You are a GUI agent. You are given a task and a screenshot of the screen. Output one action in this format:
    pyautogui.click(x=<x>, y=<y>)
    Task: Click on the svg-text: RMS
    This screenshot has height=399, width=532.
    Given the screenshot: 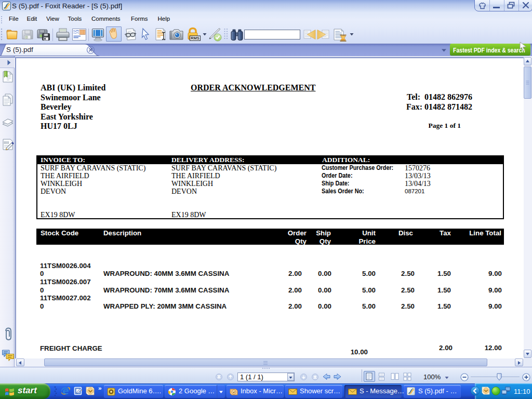 What is the action you would take?
    pyautogui.click(x=195, y=38)
    